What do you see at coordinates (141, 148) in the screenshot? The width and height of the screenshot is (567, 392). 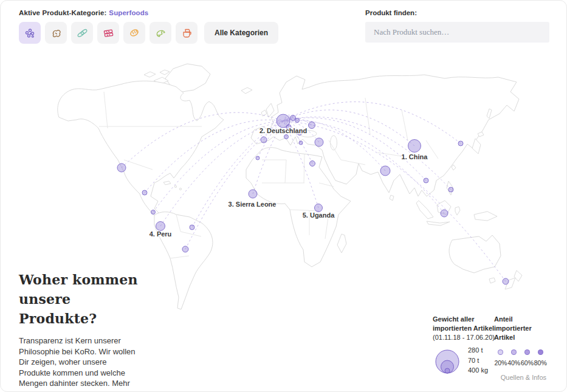 I see `landmass-north-america` at bounding box center [141, 148].